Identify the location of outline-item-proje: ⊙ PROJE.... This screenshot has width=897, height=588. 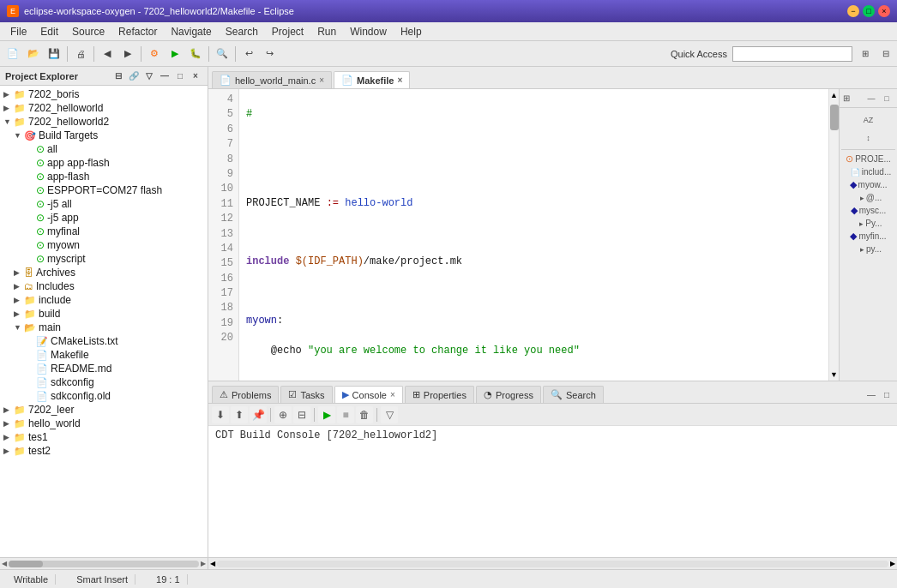
(868, 159).